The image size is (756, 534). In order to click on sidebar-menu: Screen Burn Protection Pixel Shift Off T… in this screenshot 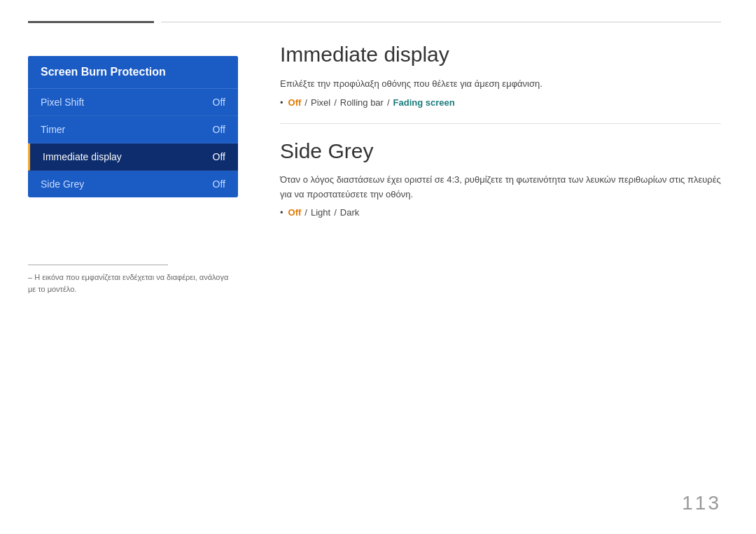, I will do `click(133, 127)`.